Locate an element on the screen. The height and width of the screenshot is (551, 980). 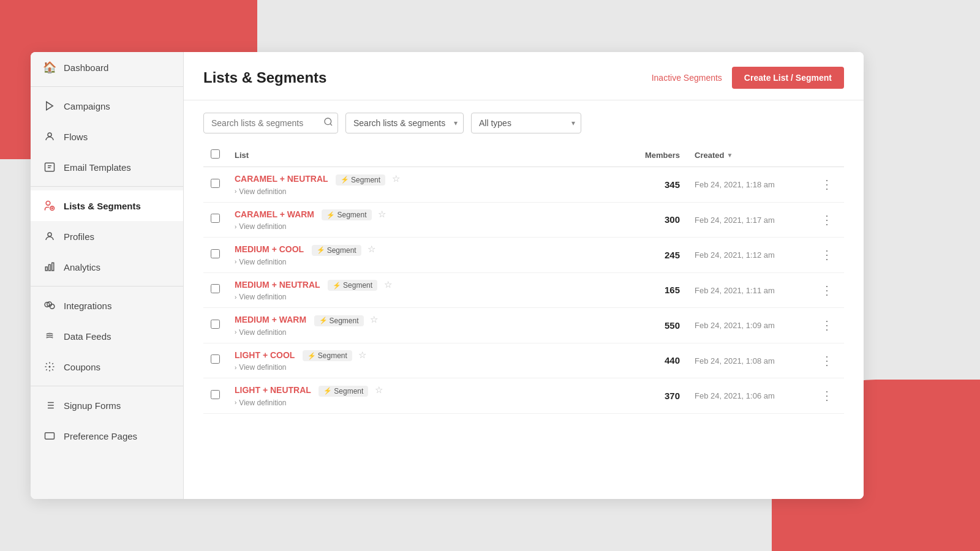
sidebar-item-label: Integrations is located at coordinates (88, 306).